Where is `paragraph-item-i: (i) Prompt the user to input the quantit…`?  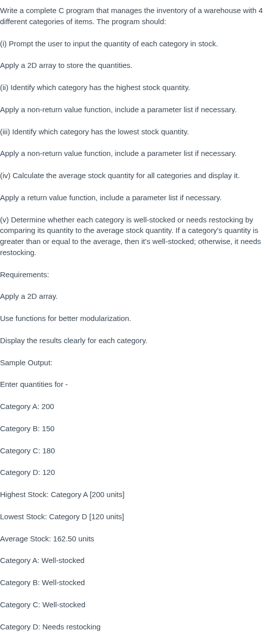 paragraph-item-i: (i) Prompt the user to input the quantit… is located at coordinates (133, 44).